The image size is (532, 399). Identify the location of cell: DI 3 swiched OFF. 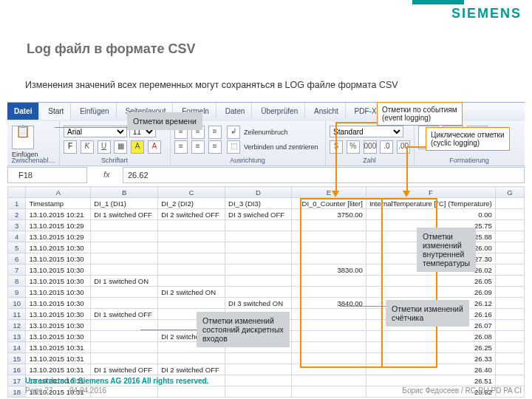
(259, 214).